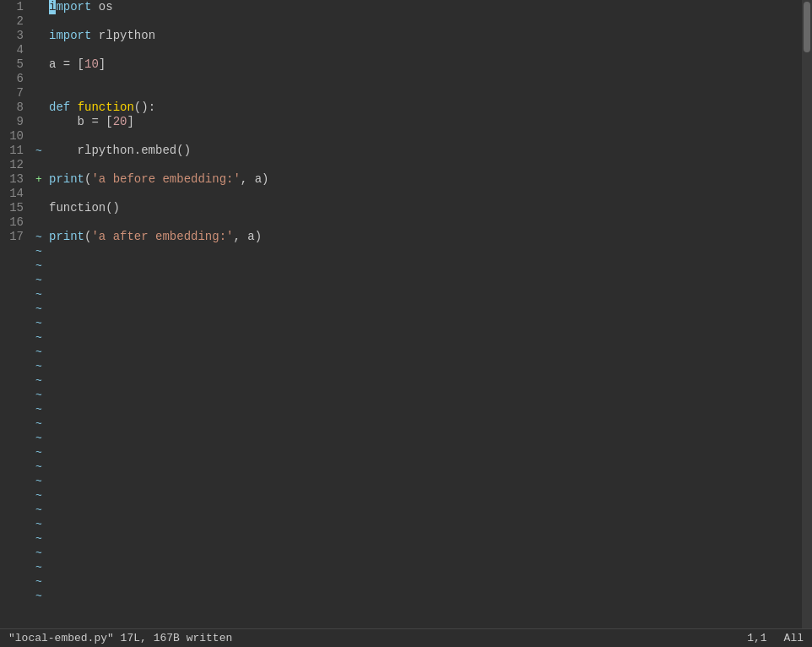  Describe the element at coordinates (425, 108) in the screenshot. I see `code-line: def function():` at that location.